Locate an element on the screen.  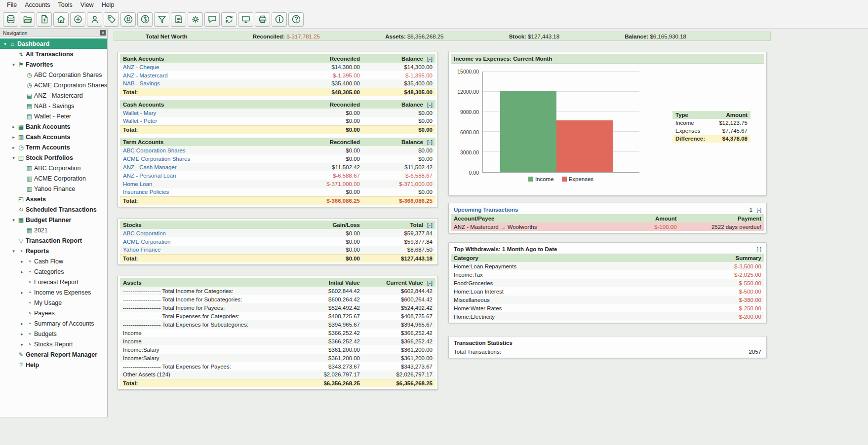
stock-link: ABC Corporation is located at coordinates (206, 233).